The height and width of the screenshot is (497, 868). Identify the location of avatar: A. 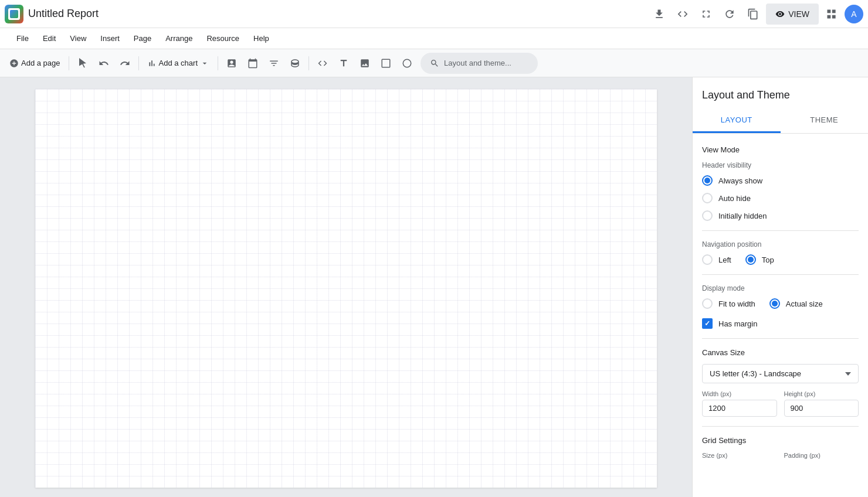
(854, 14).